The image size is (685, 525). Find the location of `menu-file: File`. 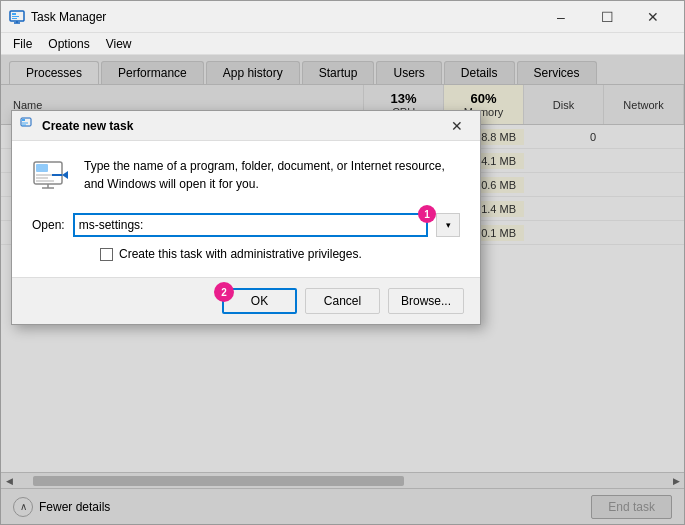

menu-file: File is located at coordinates (22, 44).